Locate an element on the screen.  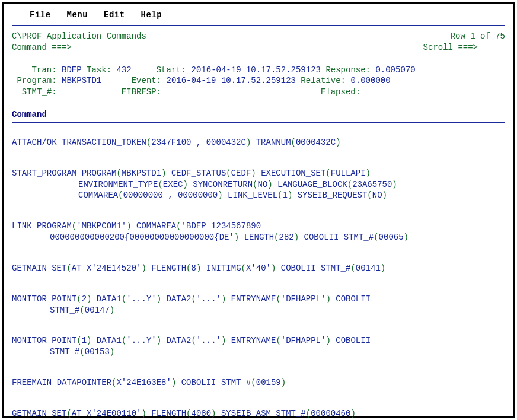
page-title: C\PROF Application Commands is located at coordinates (79, 37).